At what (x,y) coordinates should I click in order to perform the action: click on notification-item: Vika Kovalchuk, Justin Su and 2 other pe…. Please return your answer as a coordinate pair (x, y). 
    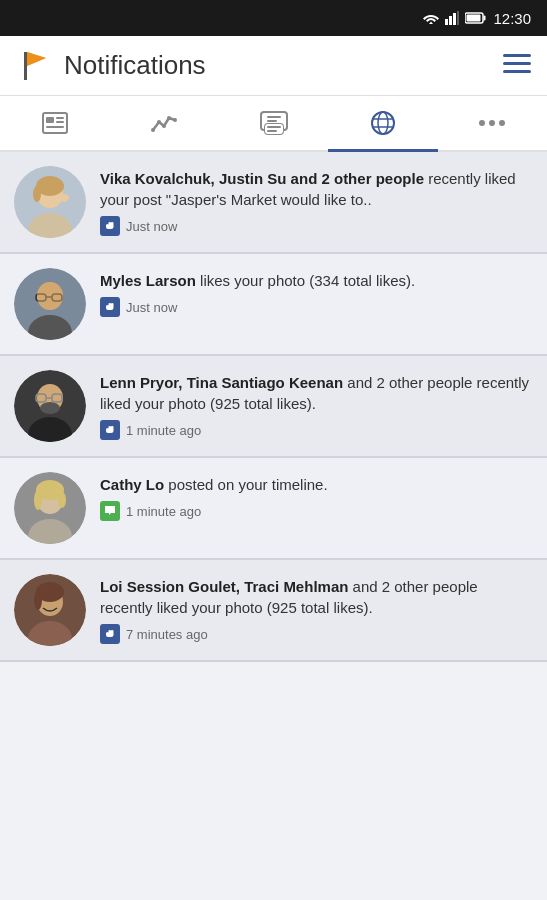
    Looking at the image, I should click on (274, 203).